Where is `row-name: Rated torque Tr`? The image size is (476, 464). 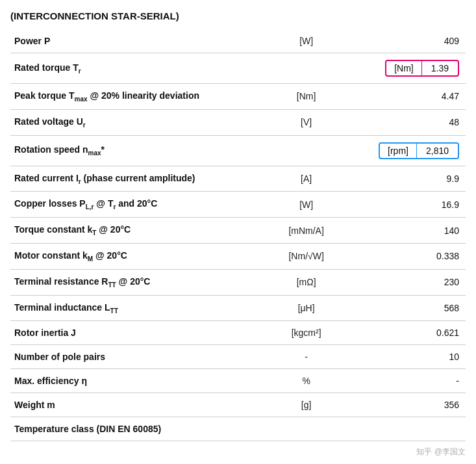
row-name: Rated torque Tr is located at coordinates (136, 69).